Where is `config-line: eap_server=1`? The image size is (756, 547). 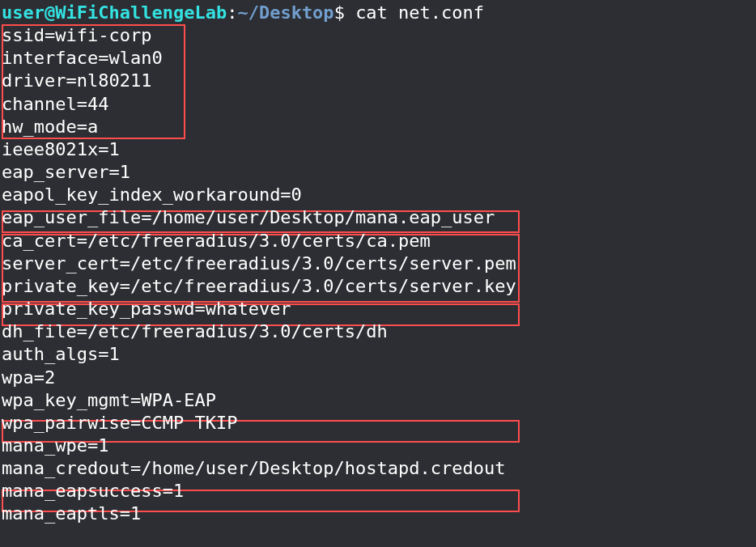 config-line: eap_server=1 is located at coordinates (379, 172).